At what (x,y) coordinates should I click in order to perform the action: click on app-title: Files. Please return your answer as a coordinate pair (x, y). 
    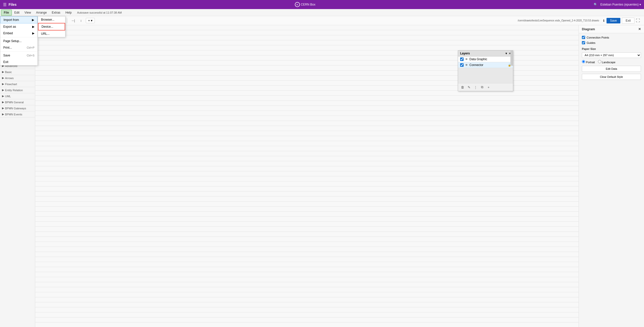
    Looking at the image, I should click on (13, 5).